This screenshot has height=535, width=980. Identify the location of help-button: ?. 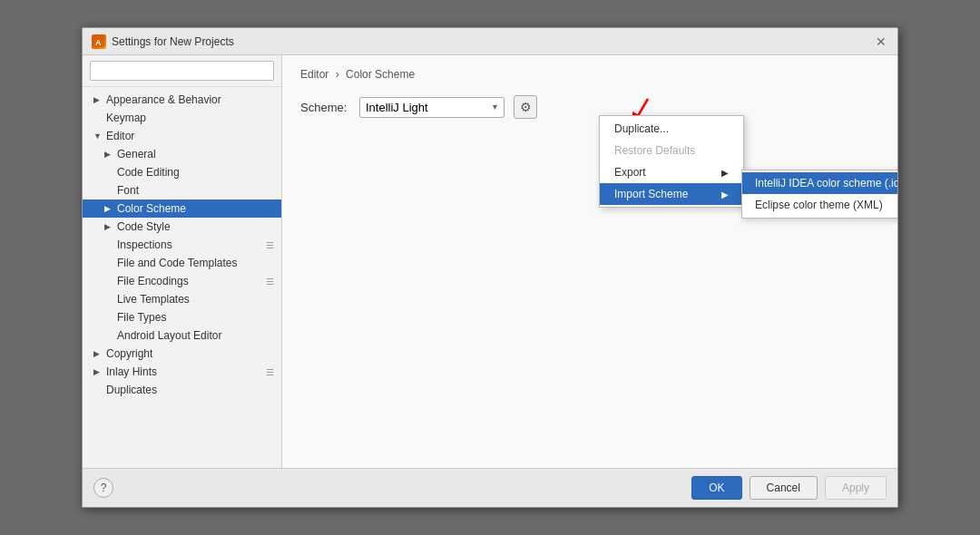
(103, 488).